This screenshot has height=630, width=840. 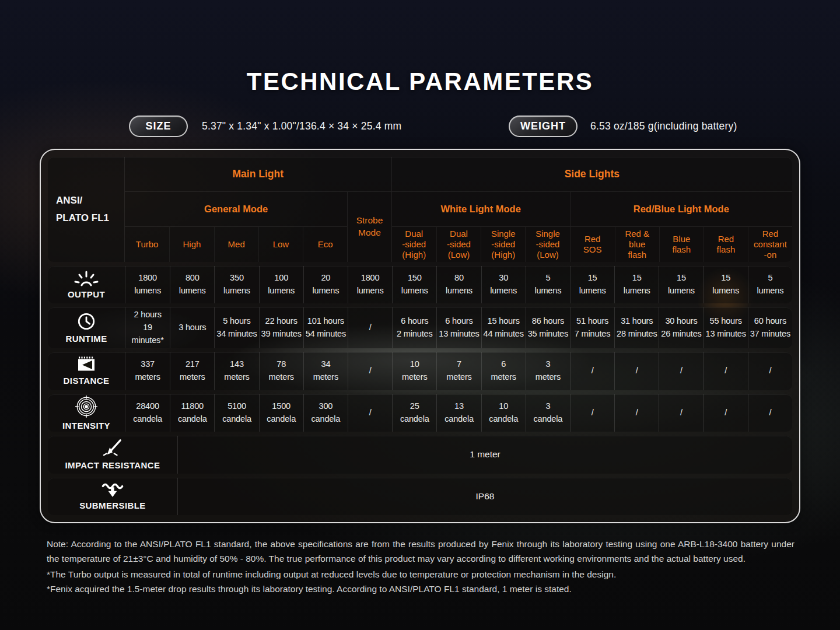 What do you see at coordinates (459, 371) in the screenshot?
I see `spec-cell: 7 meters` at bounding box center [459, 371].